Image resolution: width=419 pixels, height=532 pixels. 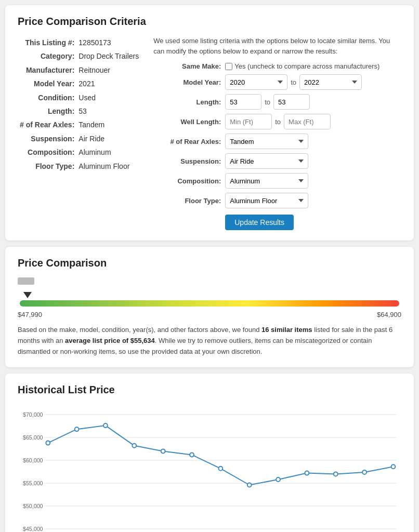 I want to click on to-label-1: to, so click(x=293, y=82).